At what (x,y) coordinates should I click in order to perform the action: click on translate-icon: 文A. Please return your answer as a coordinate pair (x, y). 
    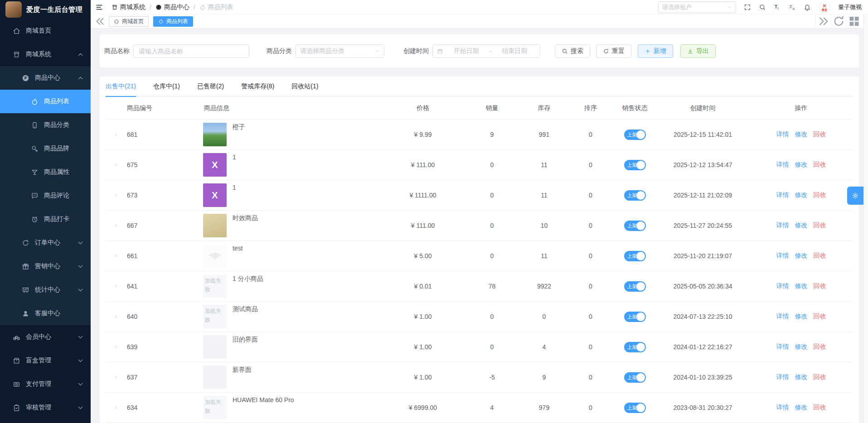
    Looking at the image, I should click on (792, 7).